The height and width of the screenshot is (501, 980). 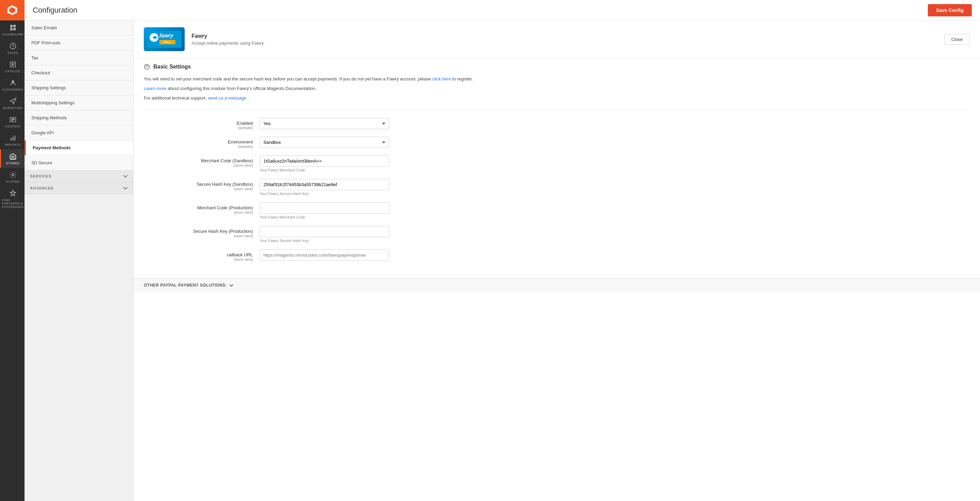 What do you see at coordinates (155, 88) in the screenshot?
I see `learn-more-link: Learn more` at bounding box center [155, 88].